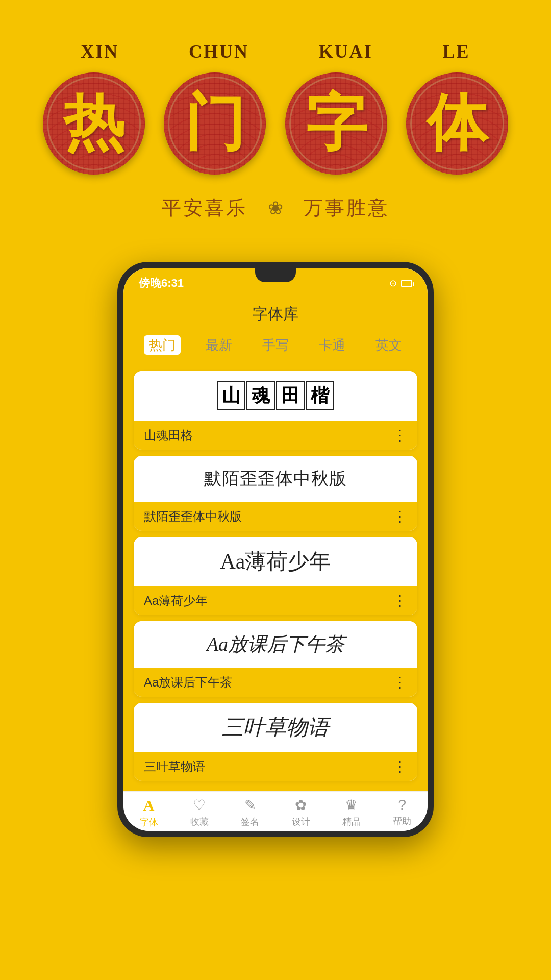 Image resolution: width=551 pixels, height=980 pixels. Describe the element at coordinates (276, 313) in the screenshot. I see `header-title: 字体库` at that location.